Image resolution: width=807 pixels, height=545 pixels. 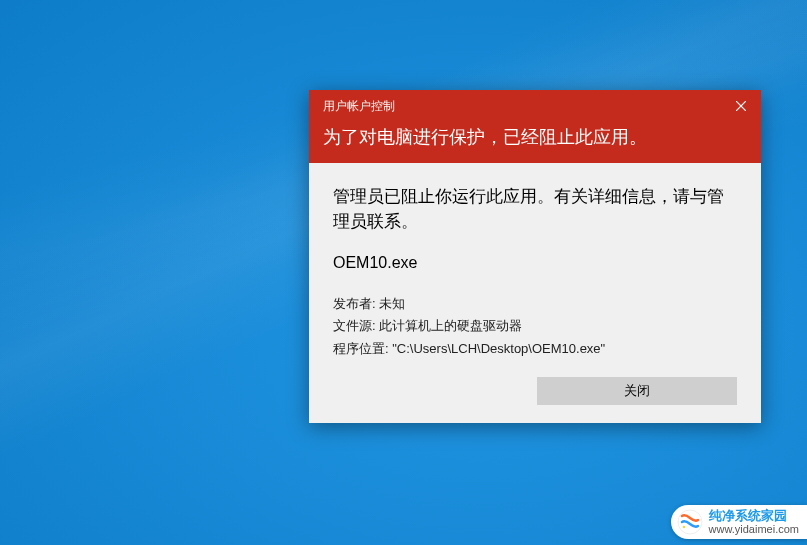 What do you see at coordinates (535, 126) in the screenshot?
I see `dialog-header: 用户帐户控制 为了对电脑进行保护，已经阻止此应用。` at bounding box center [535, 126].